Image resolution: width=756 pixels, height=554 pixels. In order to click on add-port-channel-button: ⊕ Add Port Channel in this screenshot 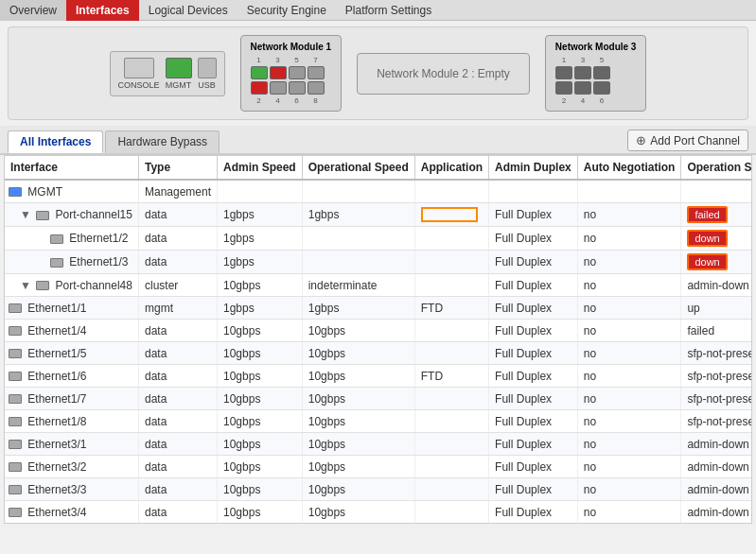, I will do `click(688, 140)`.